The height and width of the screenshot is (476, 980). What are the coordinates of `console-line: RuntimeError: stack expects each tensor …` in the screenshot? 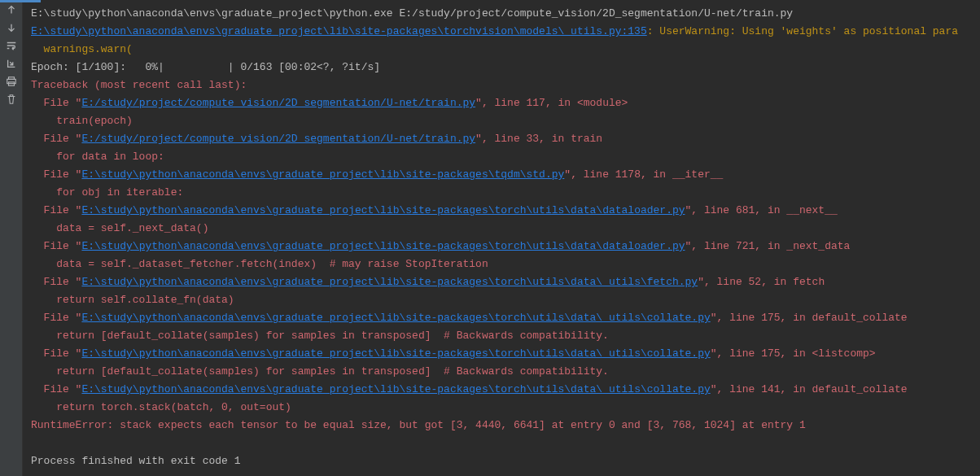 It's located at (501, 426).